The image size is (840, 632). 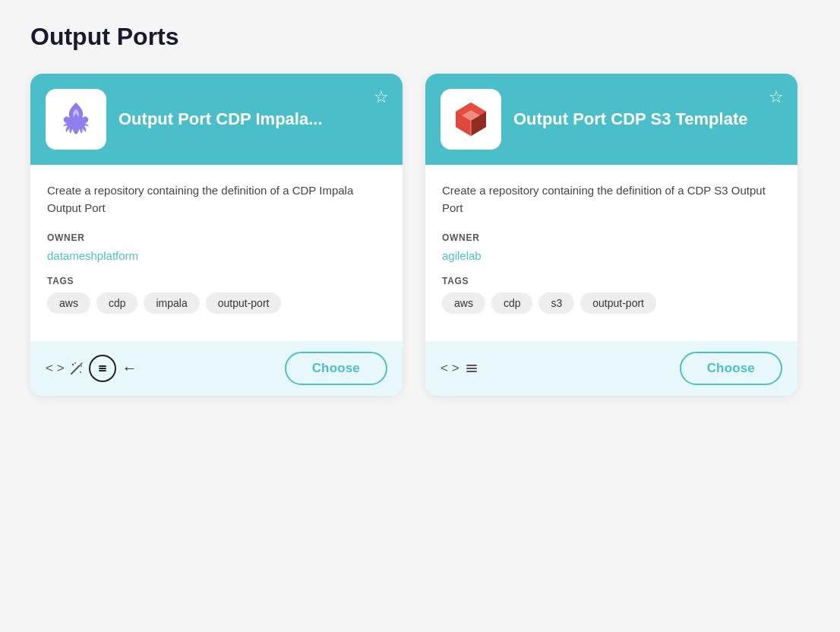 I want to click on tag-cdp: cdp, so click(x=117, y=303).